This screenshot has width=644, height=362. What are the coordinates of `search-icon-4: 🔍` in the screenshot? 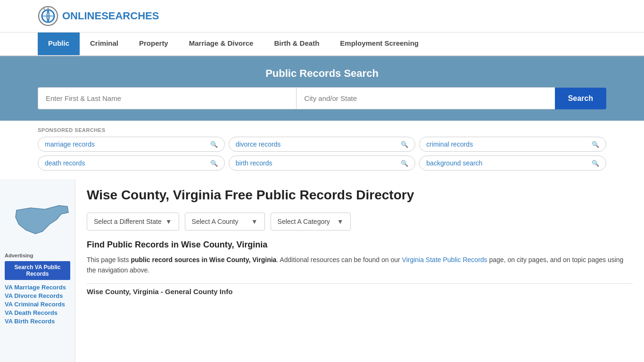 It's located at (214, 163).